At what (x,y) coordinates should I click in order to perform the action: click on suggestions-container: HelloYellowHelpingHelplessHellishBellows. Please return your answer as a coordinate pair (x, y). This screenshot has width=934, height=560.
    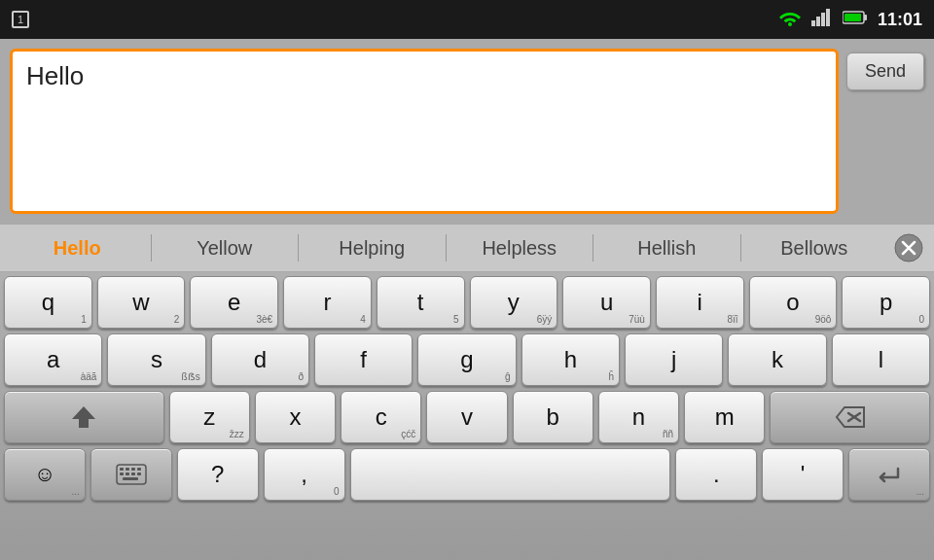
    Looking at the image, I should click on (446, 249).